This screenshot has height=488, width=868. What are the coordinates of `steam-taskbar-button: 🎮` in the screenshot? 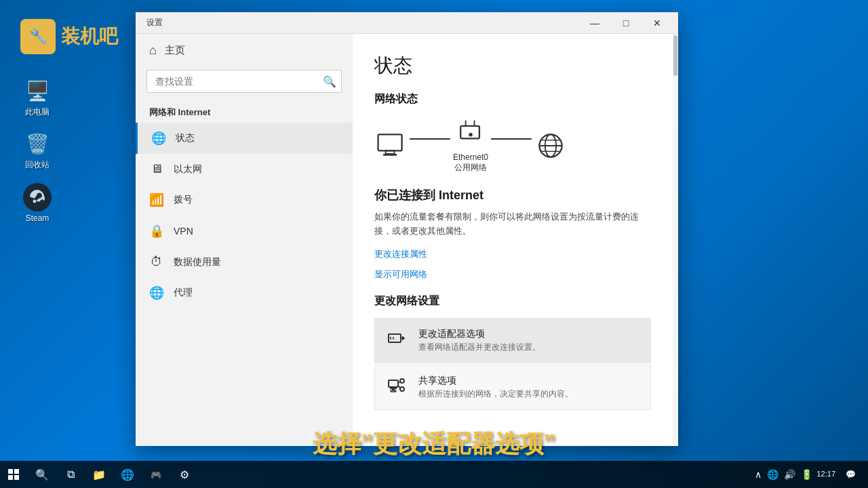 It's located at (156, 474).